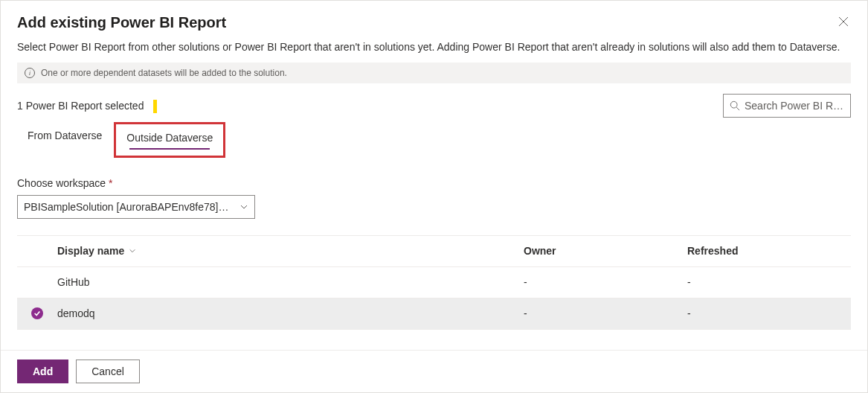 This screenshot has width=868, height=393. I want to click on selection-count: 1 Power BI Report selected, so click(80, 106).